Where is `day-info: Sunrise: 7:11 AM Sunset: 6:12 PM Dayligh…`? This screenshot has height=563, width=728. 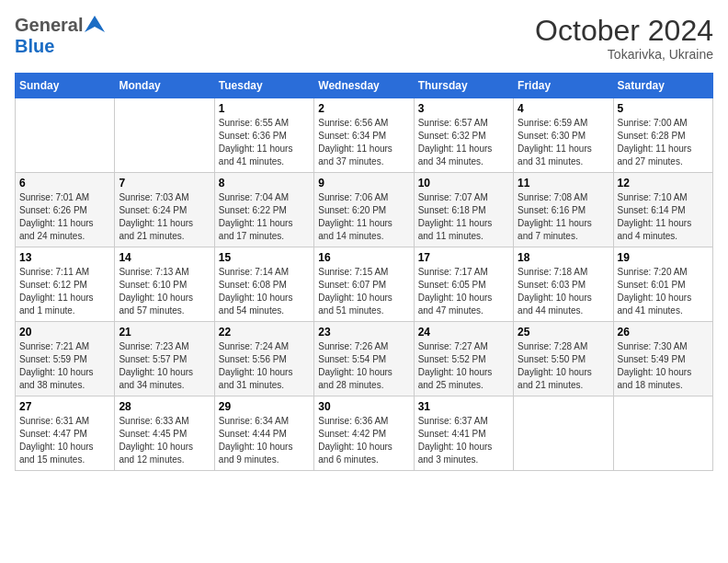
day-info: Sunrise: 7:11 AM Sunset: 6:12 PM Dayligh… is located at coordinates (64, 292).